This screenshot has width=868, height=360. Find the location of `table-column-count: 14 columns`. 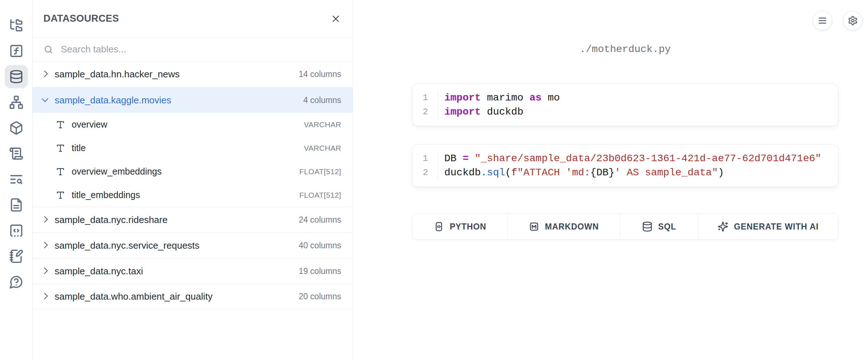

table-column-count: 14 columns is located at coordinates (320, 74).